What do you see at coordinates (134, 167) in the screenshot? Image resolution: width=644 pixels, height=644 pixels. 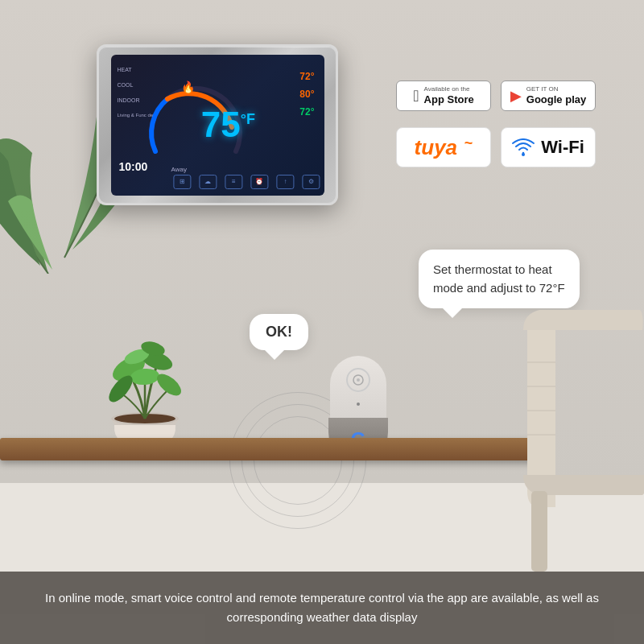 I see `time-display: 10:00` at bounding box center [134, 167].